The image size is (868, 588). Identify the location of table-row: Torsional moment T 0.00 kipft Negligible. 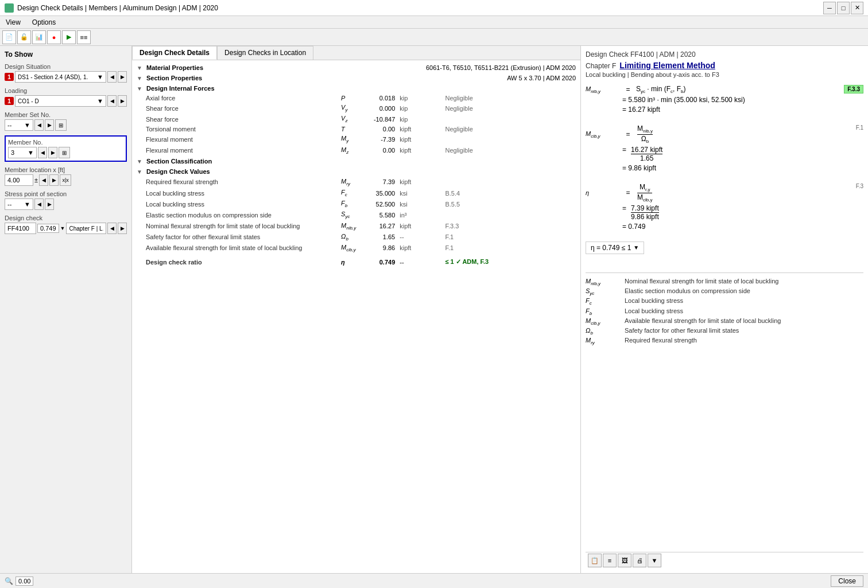
(356, 129).